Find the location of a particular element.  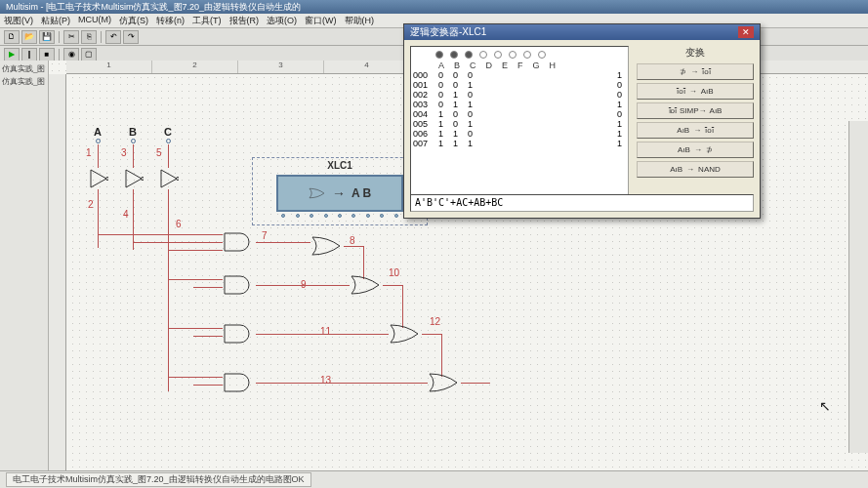

close-button: ✕ is located at coordinates (746, 32).